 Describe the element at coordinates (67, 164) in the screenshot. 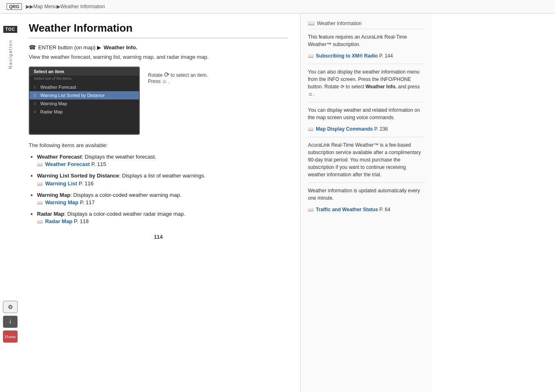

I see `link-weather-forecast: Weather Forecast` at that location.